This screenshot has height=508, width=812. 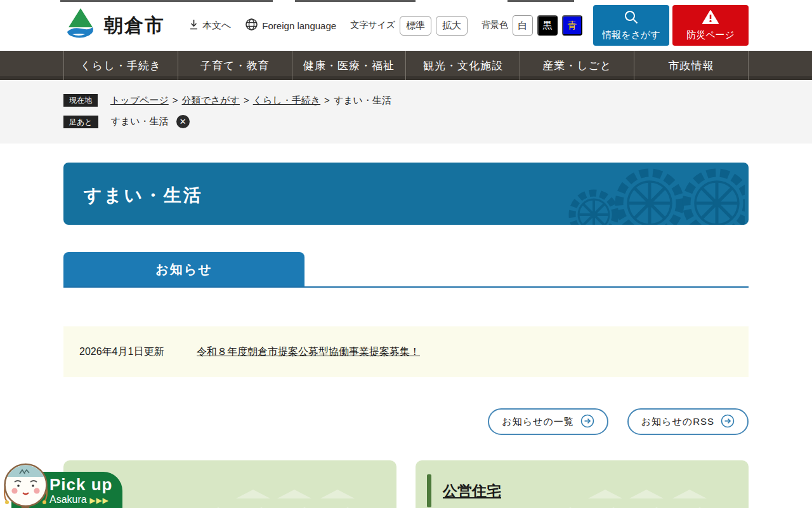 I want to click on triple-arrow-icon: ▶▶▶, so click(x=99, y=500).